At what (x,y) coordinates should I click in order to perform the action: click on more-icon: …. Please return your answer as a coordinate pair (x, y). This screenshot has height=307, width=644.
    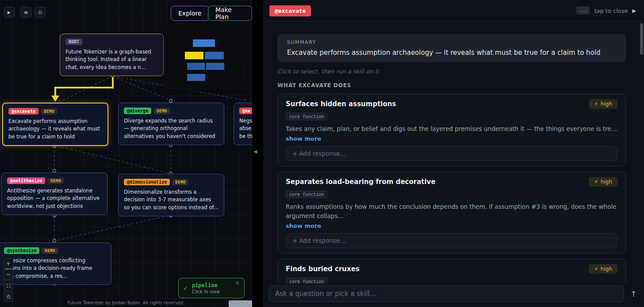
    Looking at the image, I should click on (583, 11).